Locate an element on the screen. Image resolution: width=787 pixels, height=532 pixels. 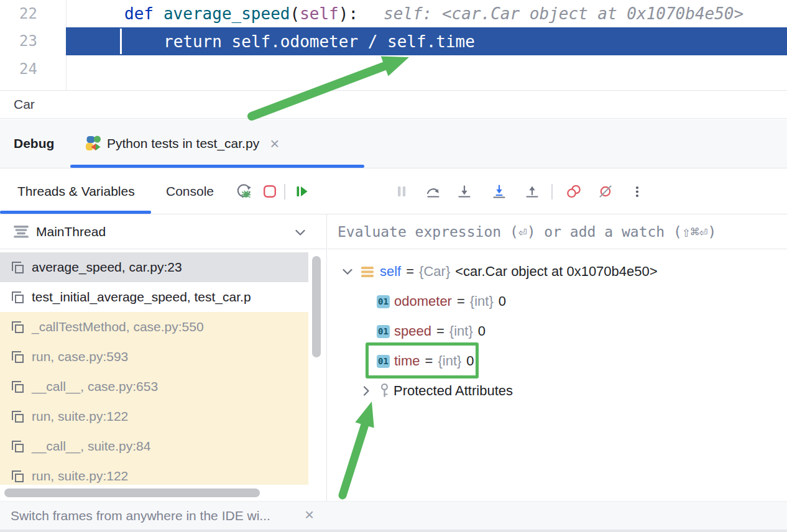
horizontal-scrollbar is located at coordinates (132, 493).